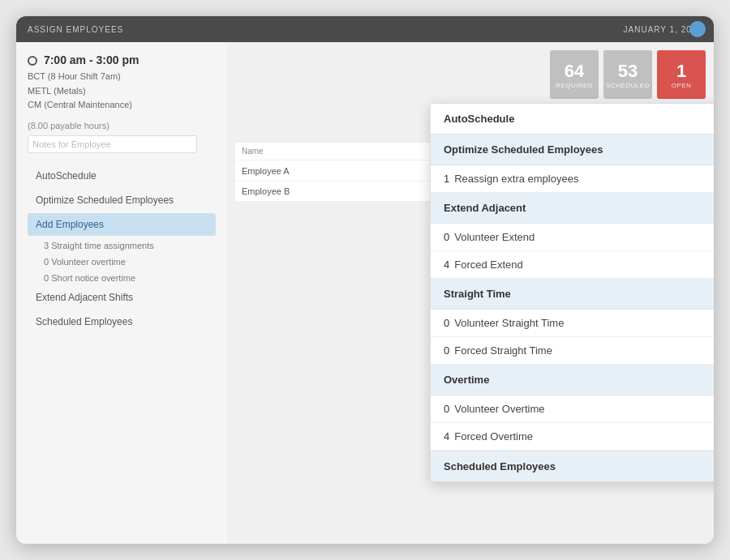  Describe the element at coordinates (446, 408) in the screenshot. I see `volunteer-ot-count: 0` at that location.